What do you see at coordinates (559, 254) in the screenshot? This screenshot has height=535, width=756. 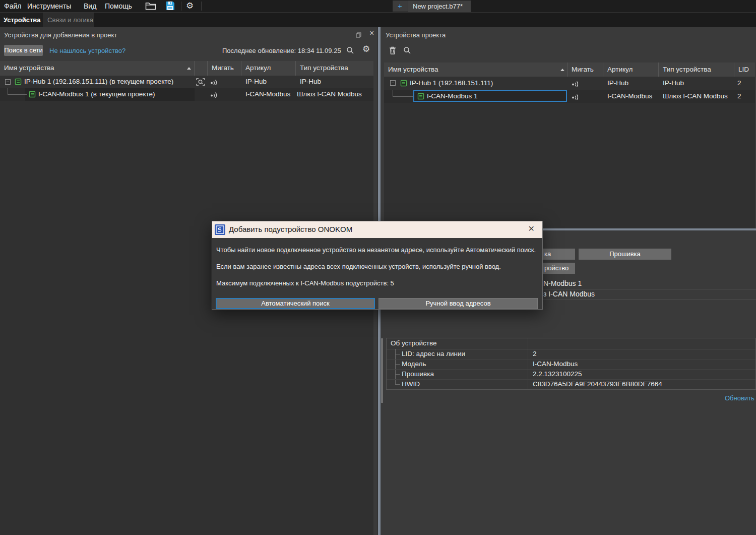 I see `partial-button-top: ка` at bounding box center [559, 254].